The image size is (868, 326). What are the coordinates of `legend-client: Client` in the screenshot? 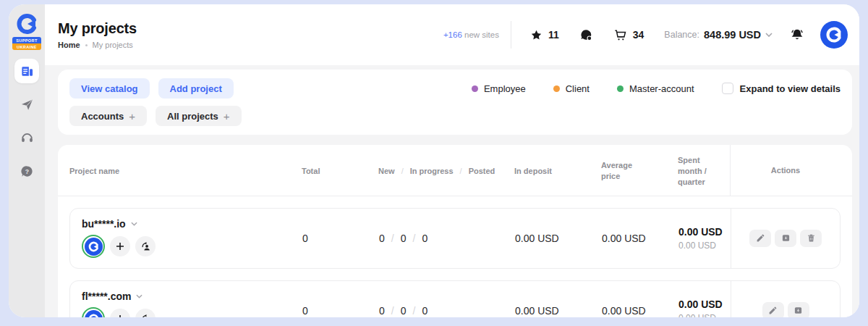 It's located at (571, 88).